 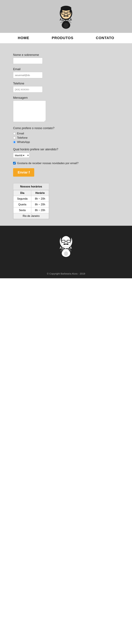 What do you see at coordinates (105, 38) in the screenshot?
I see `nav-contato: CONTATO` at bounding box center [105, 38].